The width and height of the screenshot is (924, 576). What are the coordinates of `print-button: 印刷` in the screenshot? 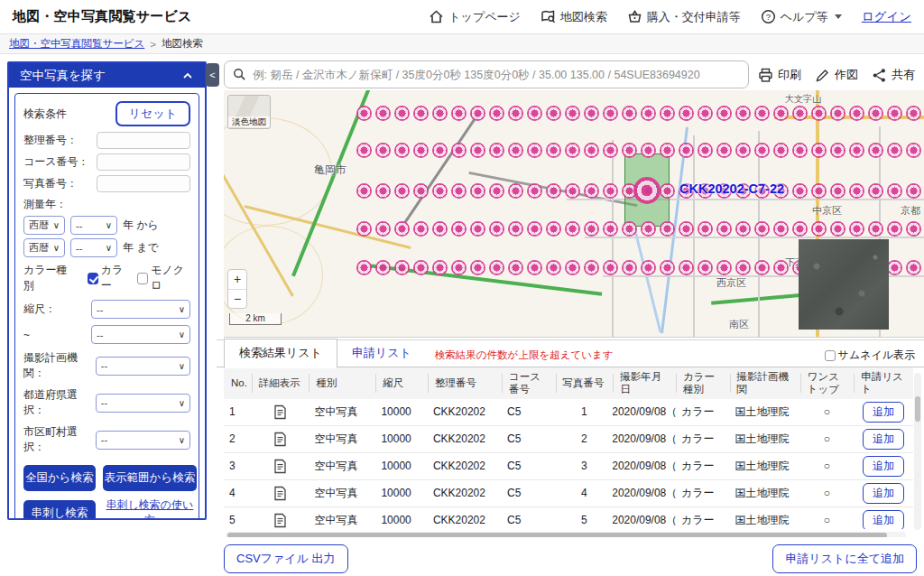 It's located at (780, 75).